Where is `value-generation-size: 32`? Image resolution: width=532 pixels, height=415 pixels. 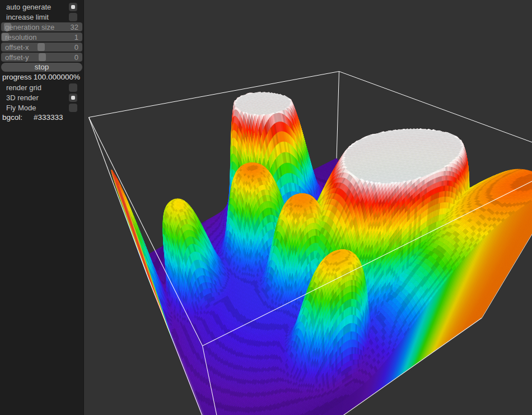
value-generation-size: 32 is located at coordinates (74, 27).